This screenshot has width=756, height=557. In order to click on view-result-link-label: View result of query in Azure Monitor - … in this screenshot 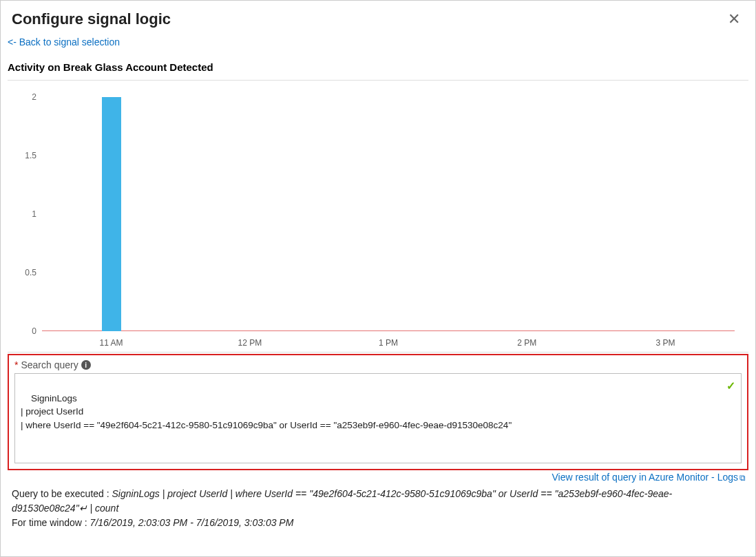, I will do `click(644, 477)`.